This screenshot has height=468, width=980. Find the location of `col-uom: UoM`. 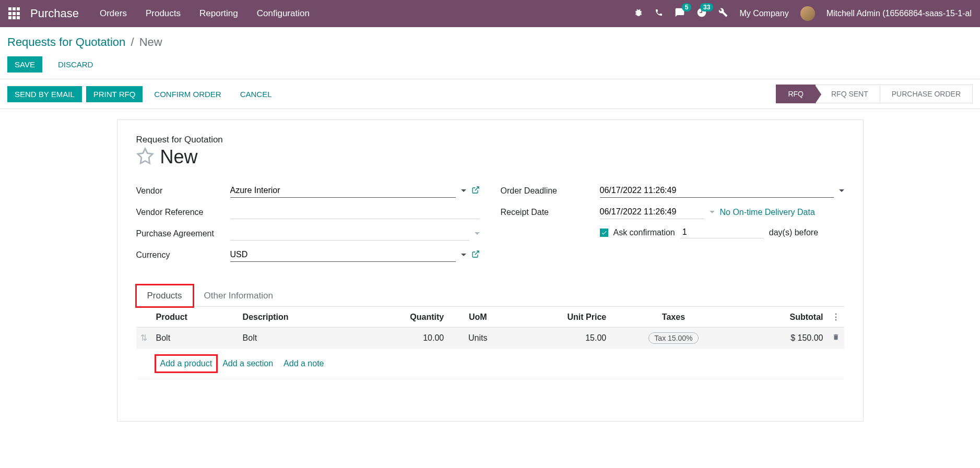

col-uom: UoM is located at coordinates (478, 317).